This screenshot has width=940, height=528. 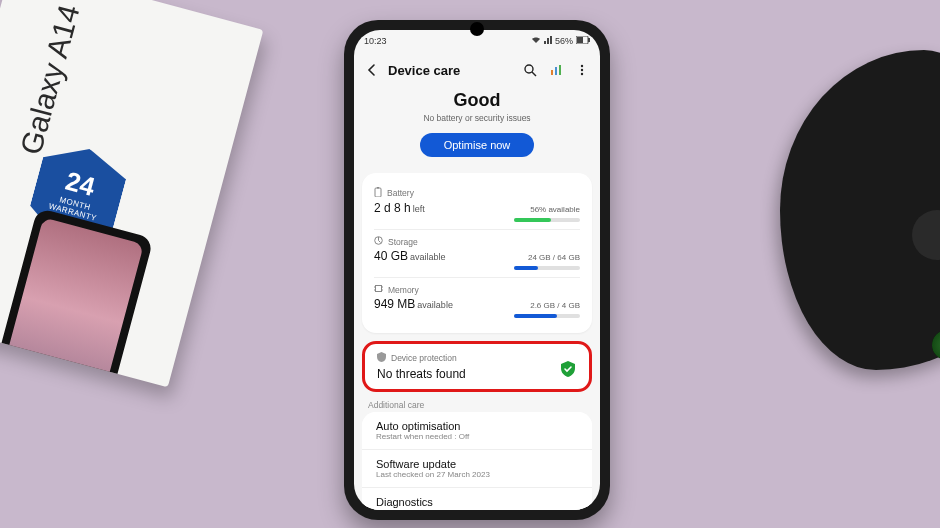 What do you see at coordinates (477, 464) in the screenshot?
I see `sw-update-title: Software update` at bounding box center [477, 464].